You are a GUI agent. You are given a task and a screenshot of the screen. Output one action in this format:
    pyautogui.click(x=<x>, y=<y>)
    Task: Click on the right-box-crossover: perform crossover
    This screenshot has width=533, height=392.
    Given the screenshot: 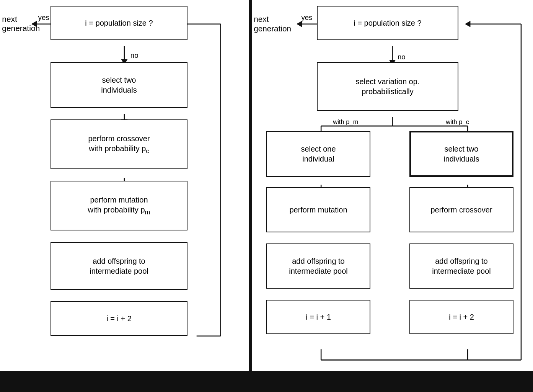 What is the action you would take?
    pyautogui.click(x=461, y=210)
    